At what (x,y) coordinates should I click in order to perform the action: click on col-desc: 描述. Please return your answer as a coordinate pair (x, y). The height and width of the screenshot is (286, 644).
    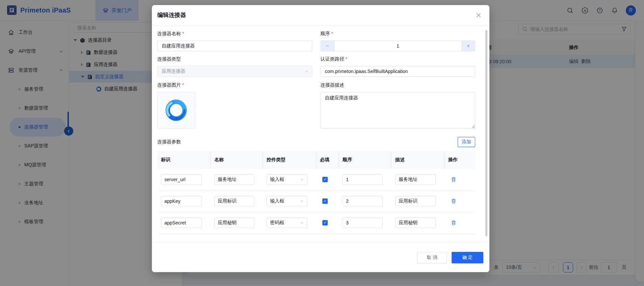
    Looking at the image, I should click on (418, 160).